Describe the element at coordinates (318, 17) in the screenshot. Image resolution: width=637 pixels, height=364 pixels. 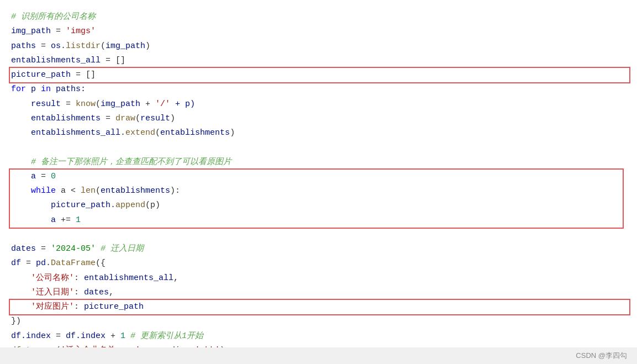
I see `code-line: # 识别所有的公司名称` at that location.